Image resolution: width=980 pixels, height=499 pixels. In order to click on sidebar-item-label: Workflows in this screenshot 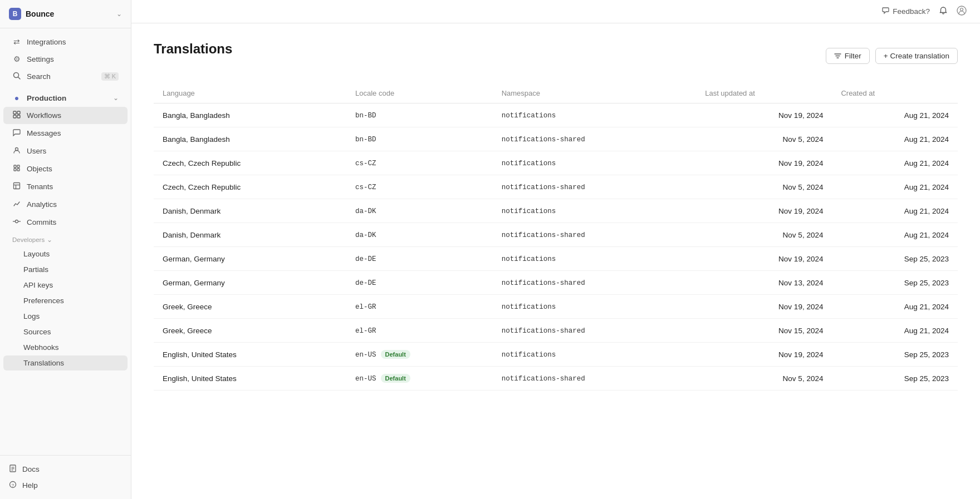, I will do `click(44, 116)`.